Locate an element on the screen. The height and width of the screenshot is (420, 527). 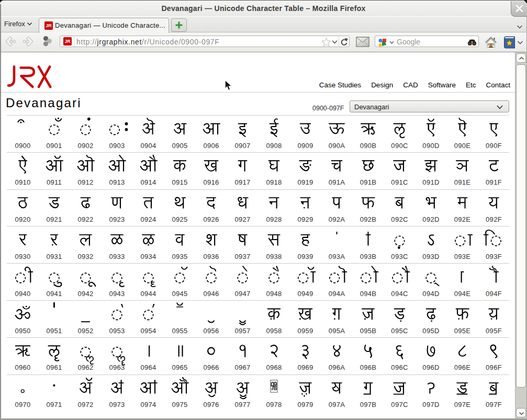
svg-text: 097D is located at coordinates (431, 405).